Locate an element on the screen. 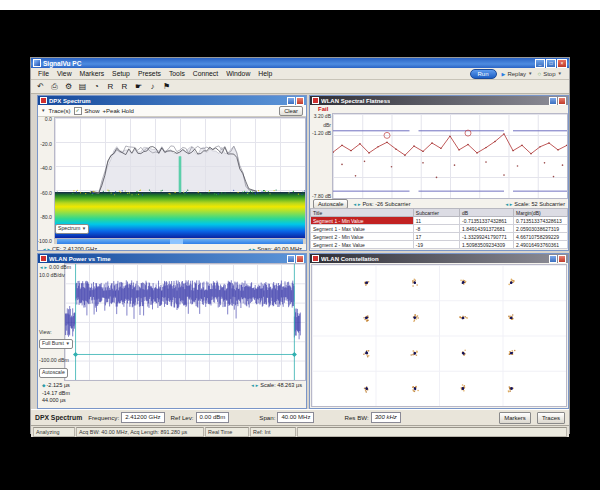 The width and height of the screenshot is (600, 500). replay-marker-icon: R is located at coordinates (110, 86).